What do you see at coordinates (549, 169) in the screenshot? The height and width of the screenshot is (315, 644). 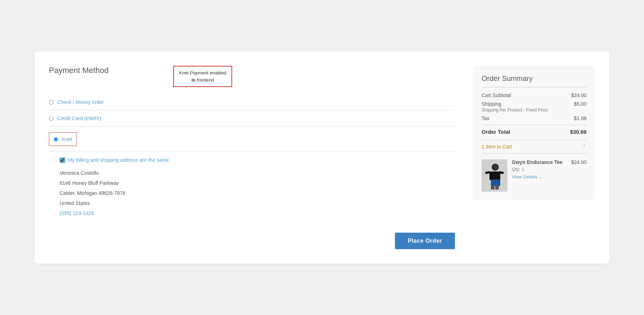 I see `cart-item-qty: Qty: 1` at bounding box center [549, 169].